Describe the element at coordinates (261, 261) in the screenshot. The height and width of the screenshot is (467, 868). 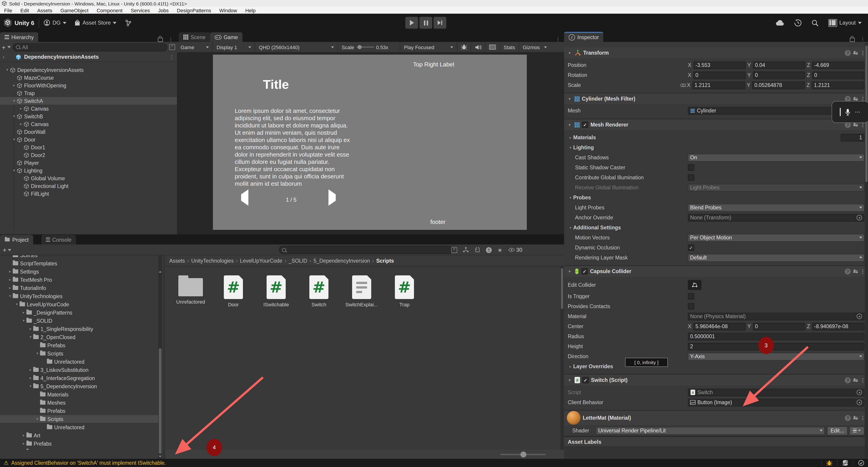
I see `breadcrumb-item: LevelUpYourCode` at that location.